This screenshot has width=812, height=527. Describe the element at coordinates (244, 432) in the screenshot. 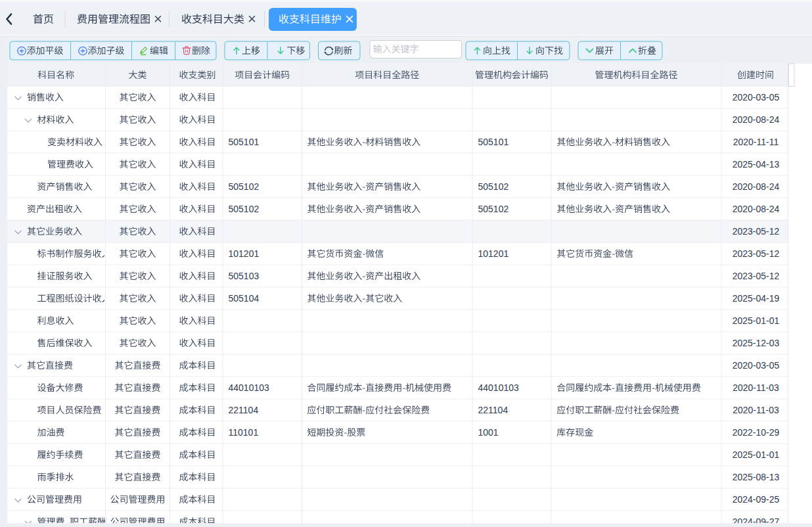

I see `svg-text: 110101` at that location.